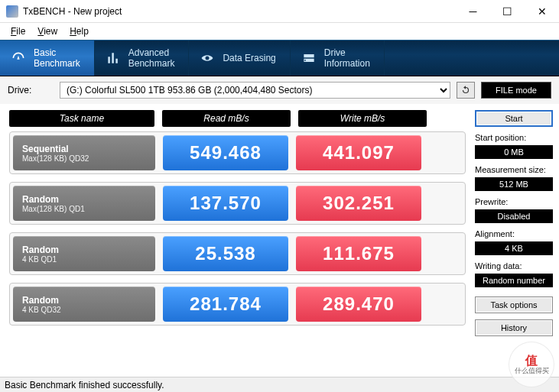  Describe the element at coordinates (226, 203) in the screenshot. I see `read-value: 137.570` at that location.